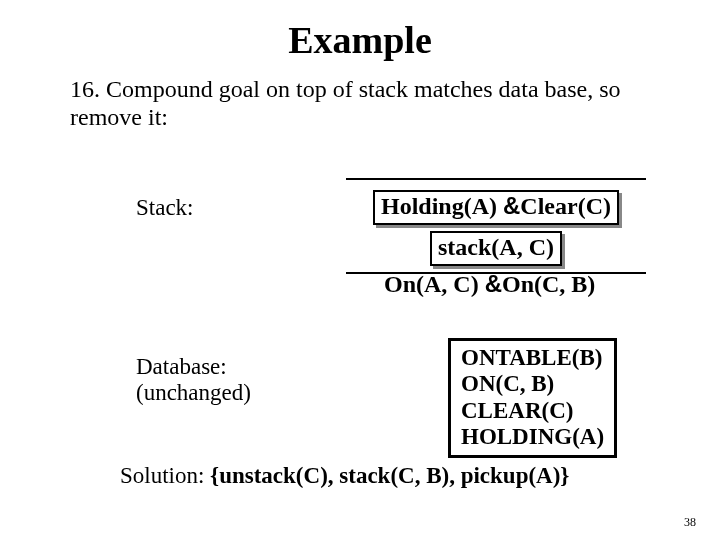 This screenshot has height=540, width=720. I want to click on stack-row-2: stack(A, C), so click(496, 248).